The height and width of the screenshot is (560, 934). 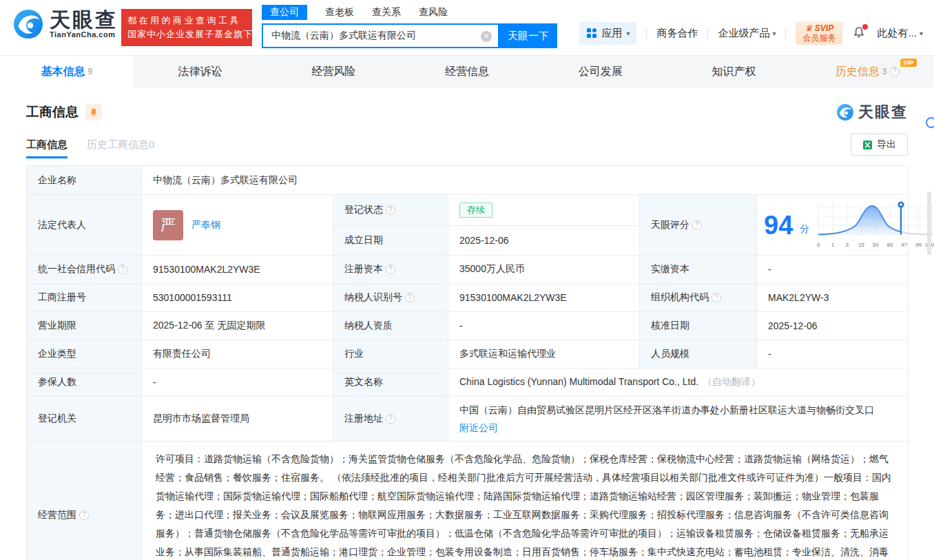 I want to click on label-legal-rep: 法定代表人, so click(x=84, y=225).